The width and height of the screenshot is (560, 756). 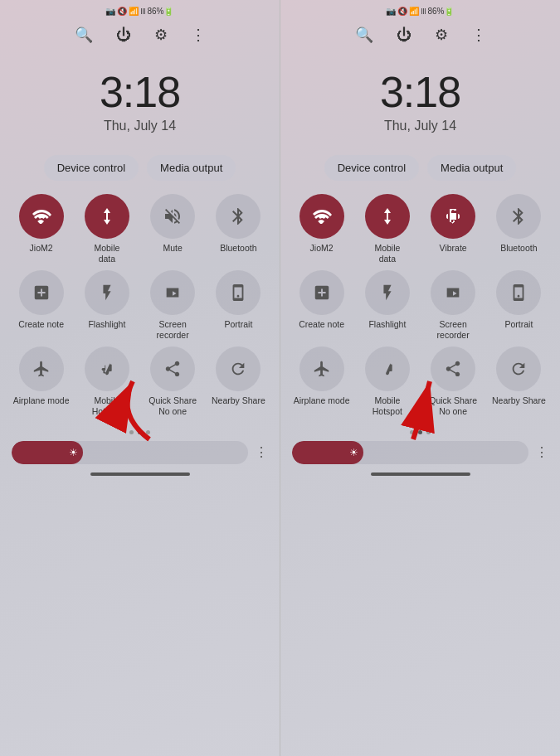 What do you see at coordinates (139, 96) in the screenshot?
I see `clock-area-left: 3:18 Thu, July 14` at bounding box center [139, 96].